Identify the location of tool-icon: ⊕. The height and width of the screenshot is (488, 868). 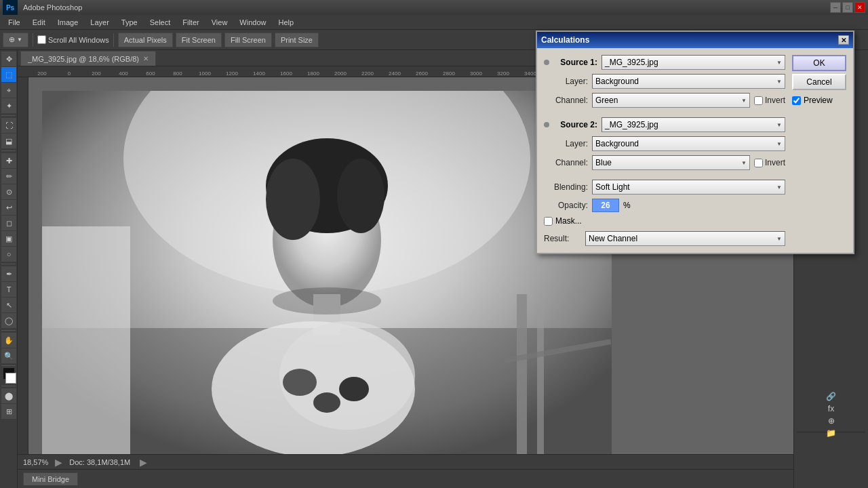
(12, 39).